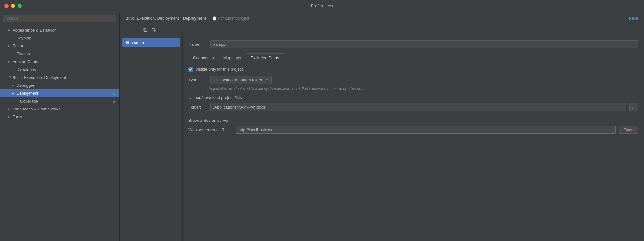  I want to click on sidebar-item-debugger: ► Debugger, so click(60, 85).